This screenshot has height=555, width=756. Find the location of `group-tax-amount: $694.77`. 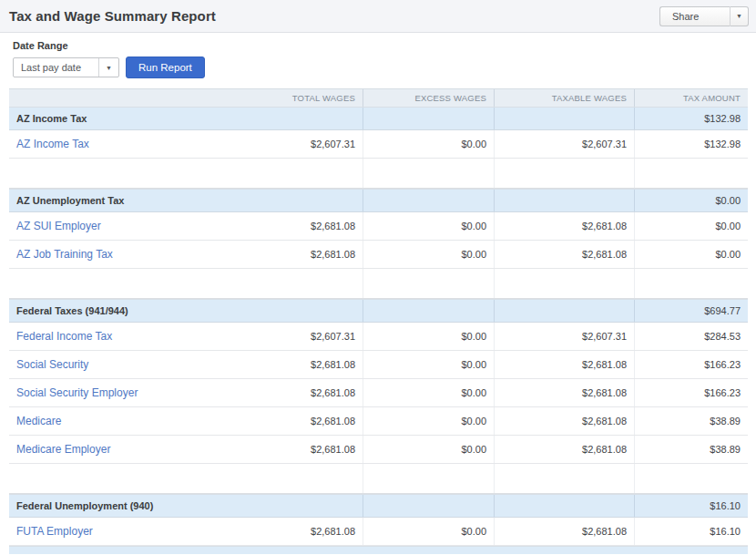

group-tax-amount: $694.77 is located at coordinates (690, 311).